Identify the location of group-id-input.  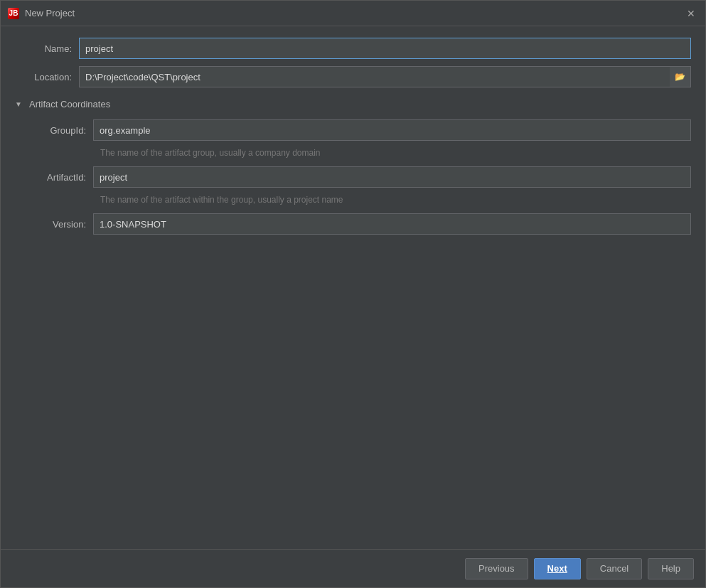
(392, 130).